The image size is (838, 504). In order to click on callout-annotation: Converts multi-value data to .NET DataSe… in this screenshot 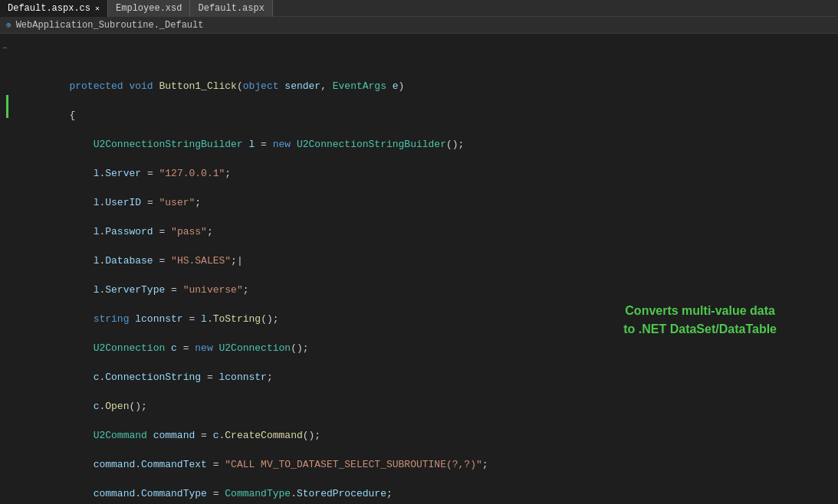, I will do `click(700, 320)`.